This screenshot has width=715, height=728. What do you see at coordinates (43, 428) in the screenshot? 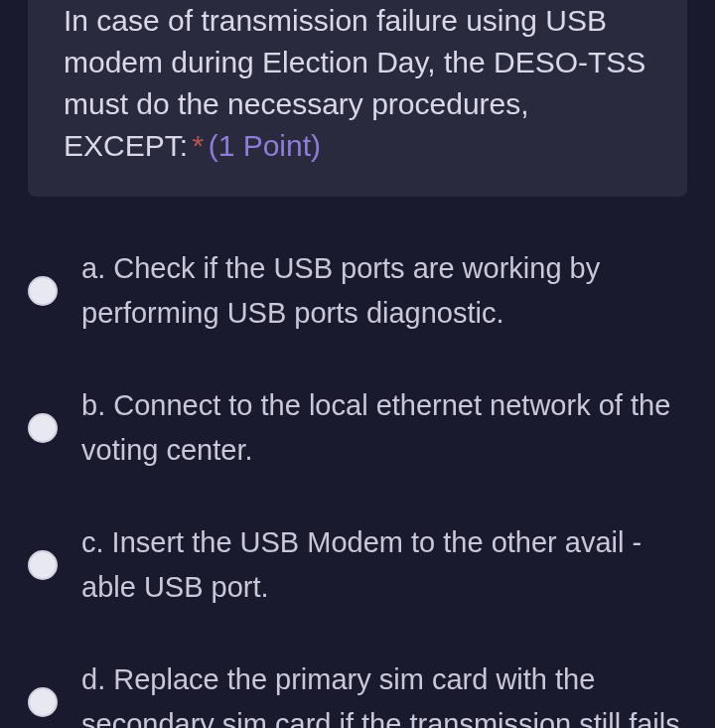
I see `radio-button-b` at bounding box center [43, 428].